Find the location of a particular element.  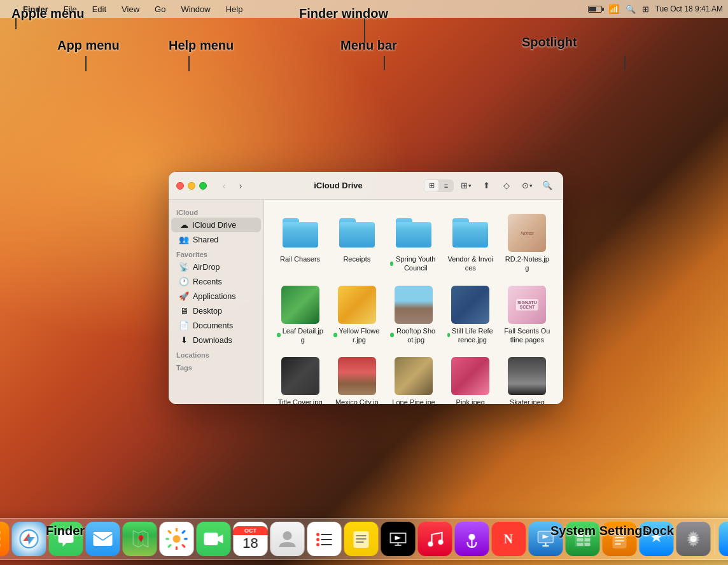

dock-app-podcasts is located at coordinates (472, 539).